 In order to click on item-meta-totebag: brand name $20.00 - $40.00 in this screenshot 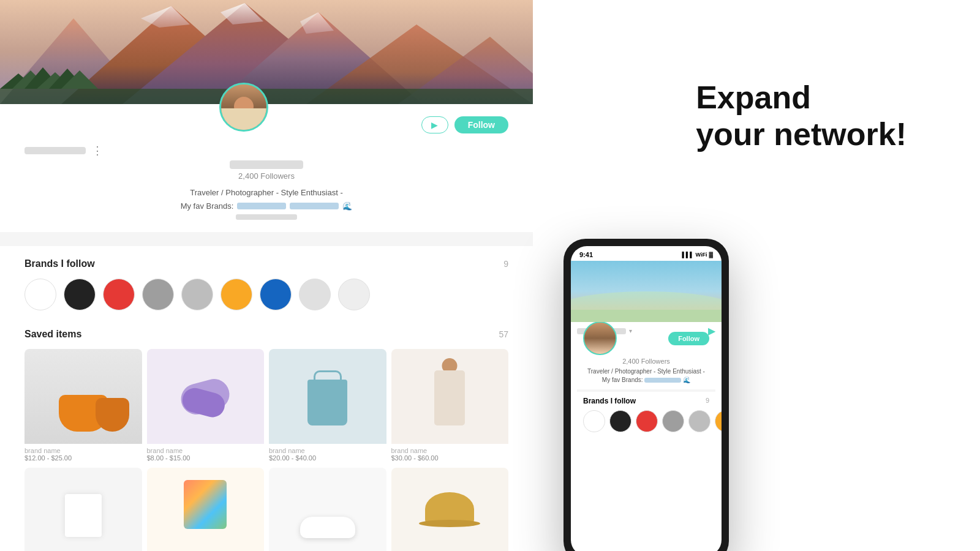, I will do `click(328, 453)`.